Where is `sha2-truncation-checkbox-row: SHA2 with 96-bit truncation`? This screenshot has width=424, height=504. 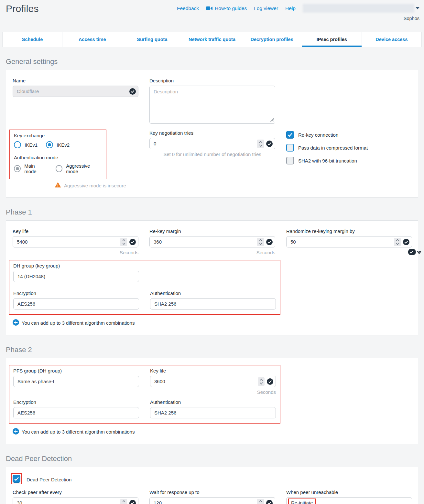 sha2-truncation-checkbox-row: SHA2 with 96-bit truncation is located at coordinates (349, 161).